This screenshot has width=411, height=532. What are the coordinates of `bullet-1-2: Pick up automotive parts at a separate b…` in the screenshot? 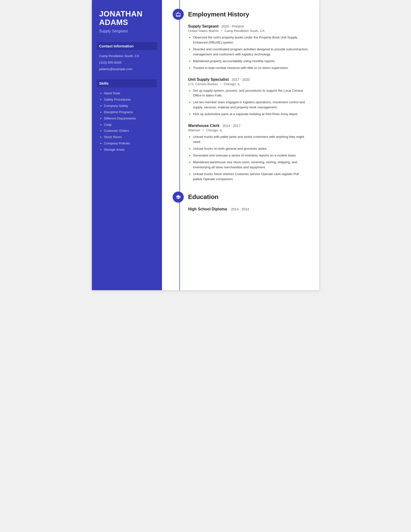 It's located at (251, 114).